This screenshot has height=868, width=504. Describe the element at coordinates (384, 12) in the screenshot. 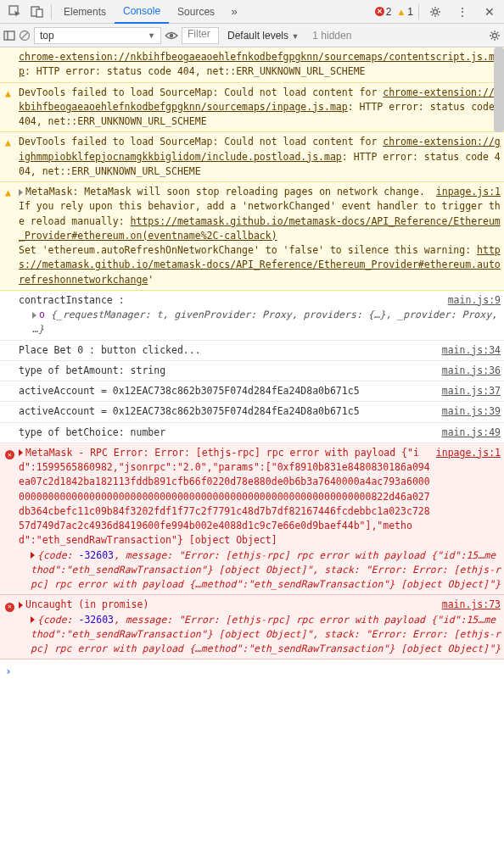

I see `error-badge: ✕2` at that location.